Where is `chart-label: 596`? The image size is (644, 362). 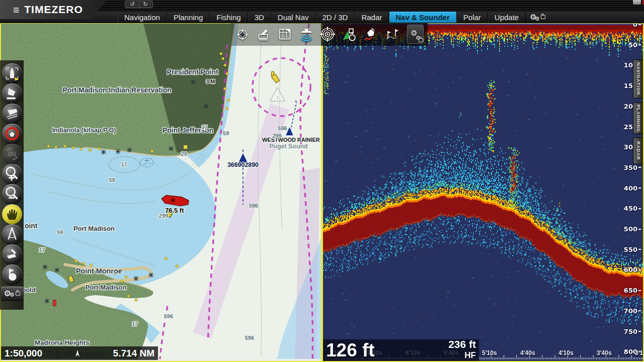
chart-label: 596 is located at coordinates (254, 206).